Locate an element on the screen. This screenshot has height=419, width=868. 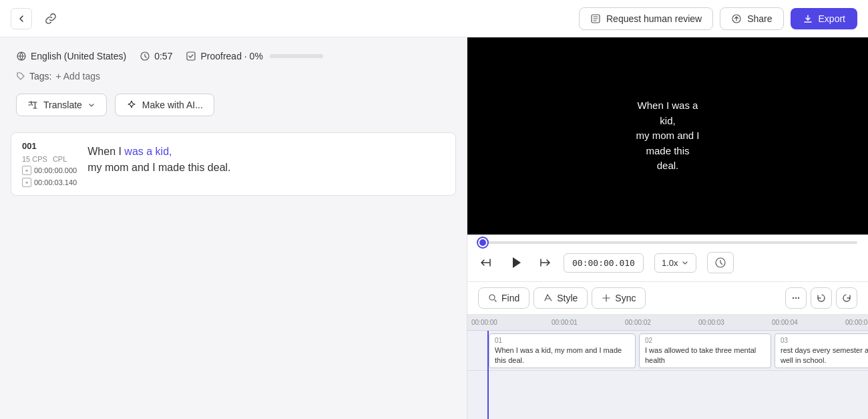
clock-icon is located at coordinates (145, 56).